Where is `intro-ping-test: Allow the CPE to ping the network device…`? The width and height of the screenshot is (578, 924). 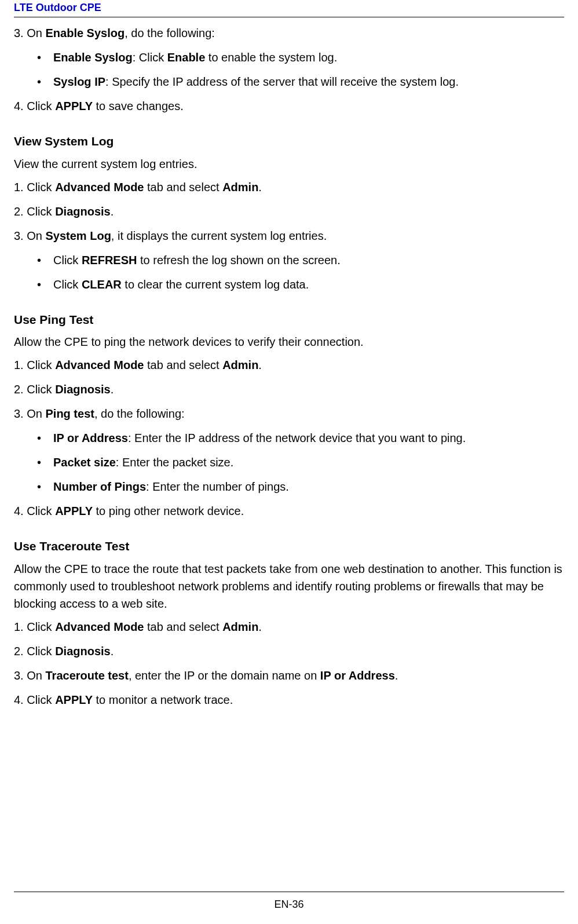 intro-ping-test: Allow the CPE to ping the network device… is located at coordinates (289, 342).